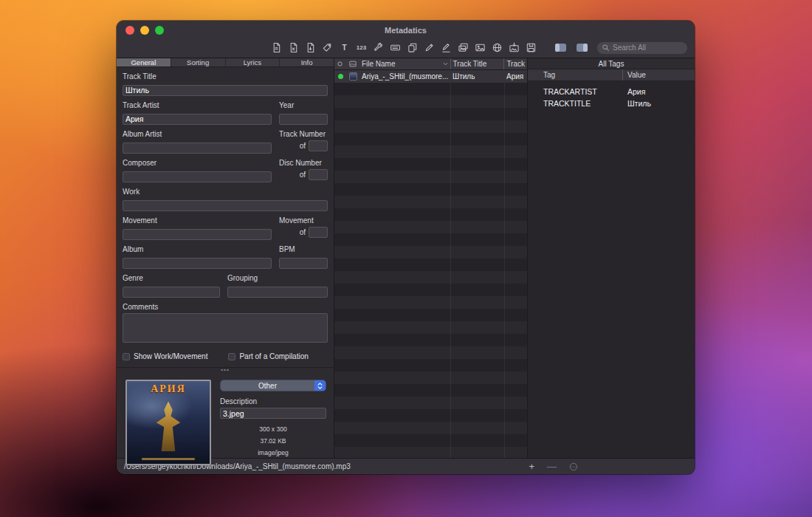 Image resolution: width=812 pixels, height=517 pixels. I want to click on value-column-header: Value, so click(658, 75).